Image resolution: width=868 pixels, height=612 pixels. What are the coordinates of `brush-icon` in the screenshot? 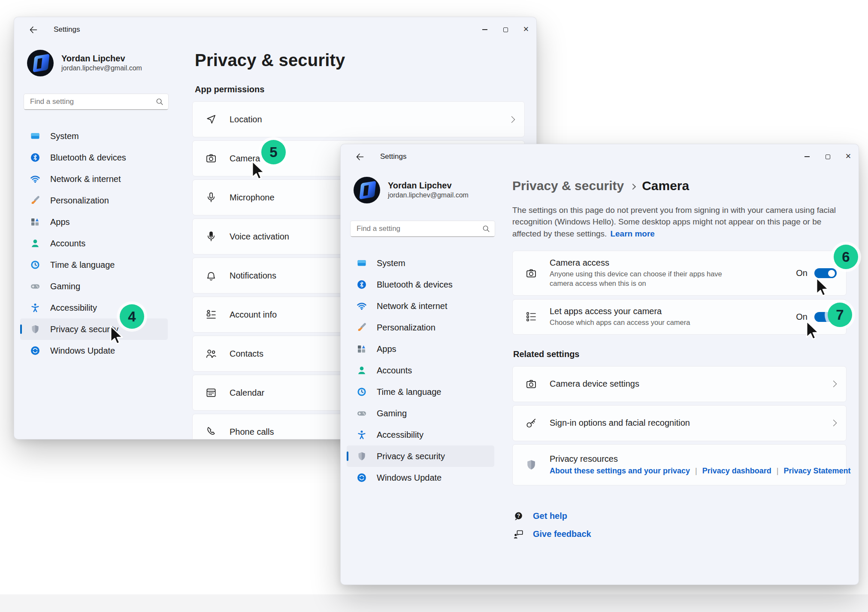 It's located at (35, 200).